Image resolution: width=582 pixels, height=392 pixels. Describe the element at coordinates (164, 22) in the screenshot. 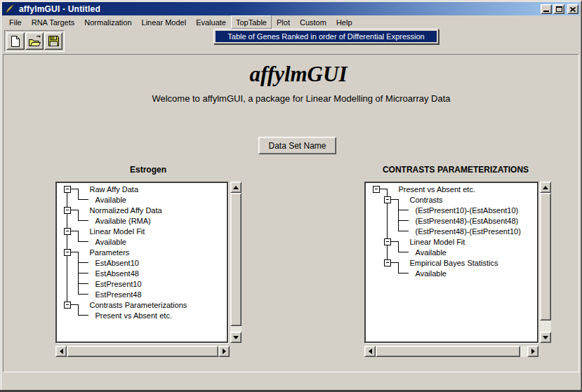

I see `menu-linear-model: Linear Model` at that location.